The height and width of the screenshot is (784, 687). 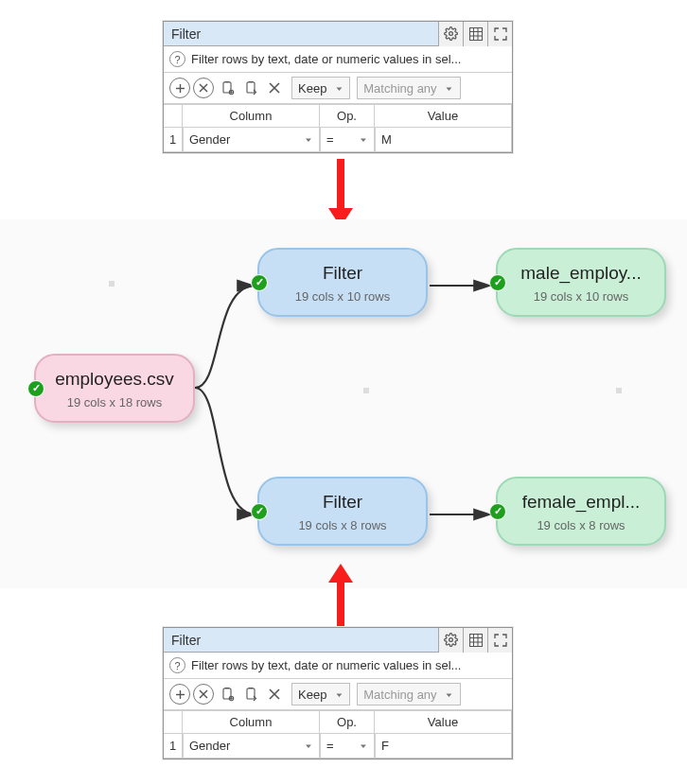 I want to click on node-employees: ✓ employees.csv 19 cols x 18 rows, so click(x=114, y=388).